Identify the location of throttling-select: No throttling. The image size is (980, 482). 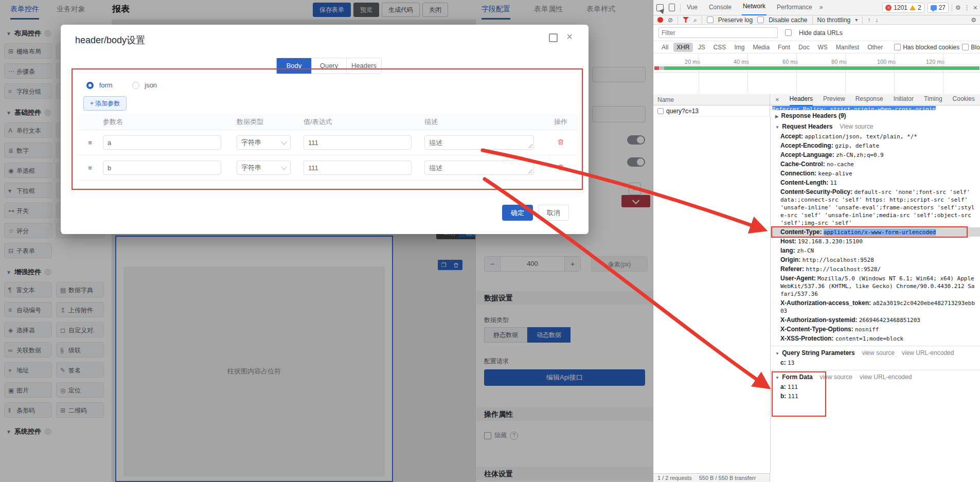
(834, 20).